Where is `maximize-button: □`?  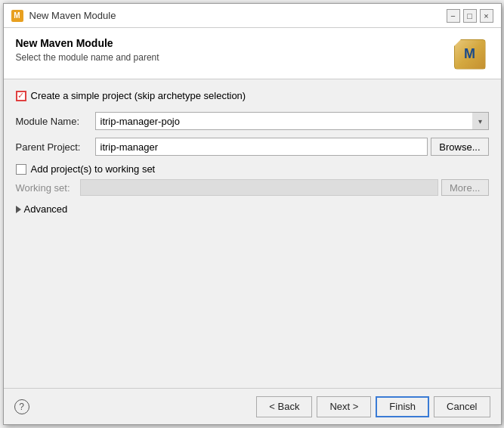
maximize-button: □ is located at coordinates (470, 16).